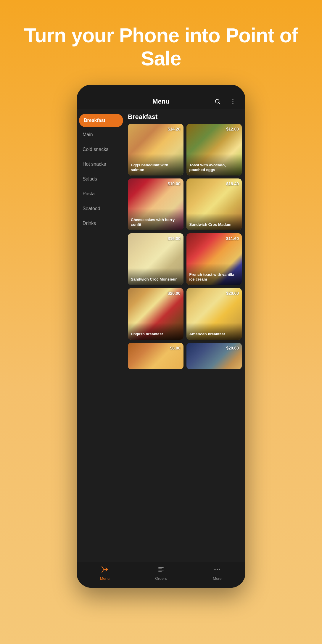 The width and height of the screenshot is (322, 644). I want to click on item-name-toast-avocado: Toast with avocado, poached eggs, so click(214, 168).